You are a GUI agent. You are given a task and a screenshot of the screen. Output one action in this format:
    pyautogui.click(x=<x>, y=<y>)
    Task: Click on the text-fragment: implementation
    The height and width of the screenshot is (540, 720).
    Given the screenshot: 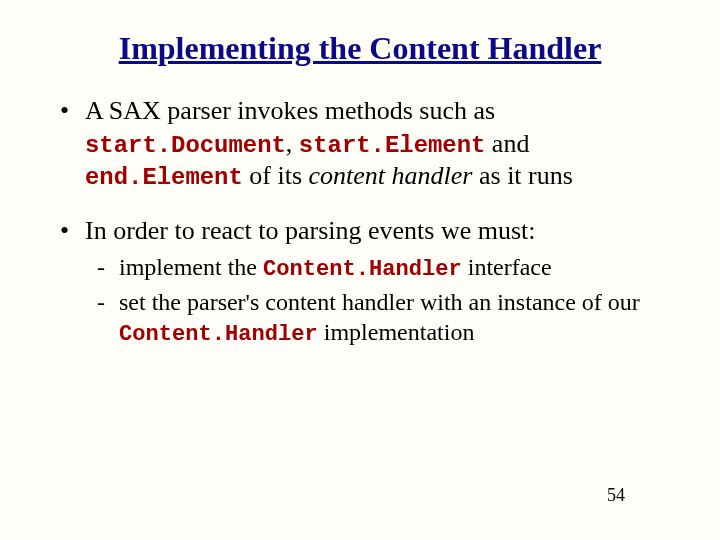 What is the action you would take?
    pyautogui.click(x=396, y=332)
    